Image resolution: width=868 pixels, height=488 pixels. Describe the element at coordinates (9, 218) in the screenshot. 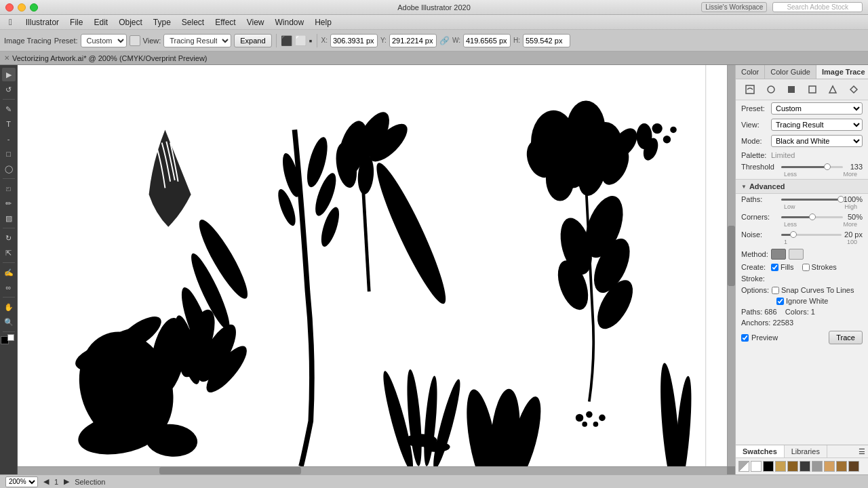

I see `erase-tool: ▧` at that location.